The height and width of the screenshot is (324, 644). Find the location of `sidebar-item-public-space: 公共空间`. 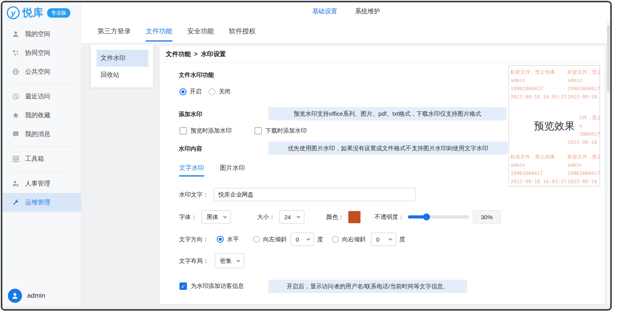

sidebar-item-public-space: 公共空间 is located at coordinates (42, 72).